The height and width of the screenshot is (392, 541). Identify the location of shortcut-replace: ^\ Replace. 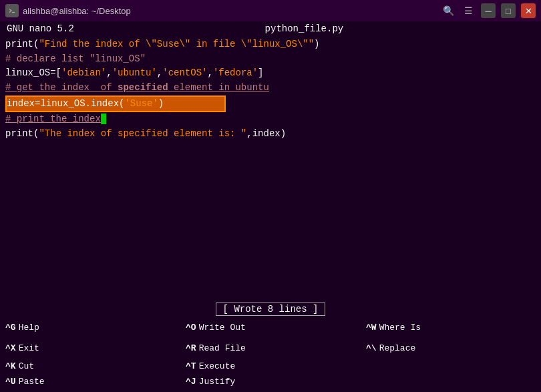
(451, 349).